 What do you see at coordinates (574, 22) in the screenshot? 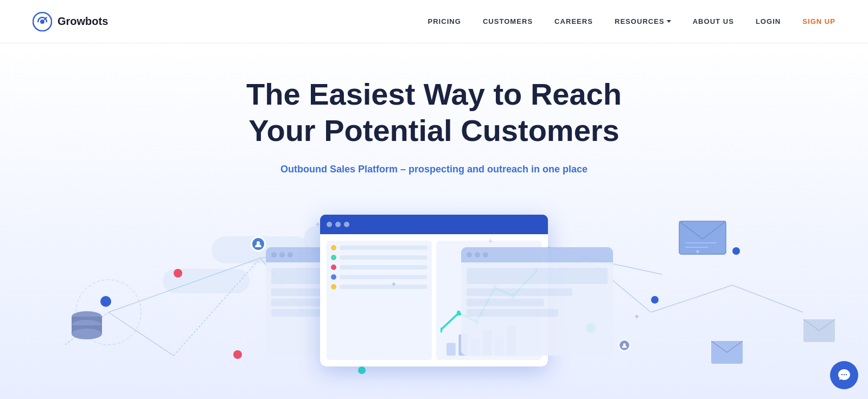
I see `nav-careers: CAREERS` at bounding box center [574, 22].